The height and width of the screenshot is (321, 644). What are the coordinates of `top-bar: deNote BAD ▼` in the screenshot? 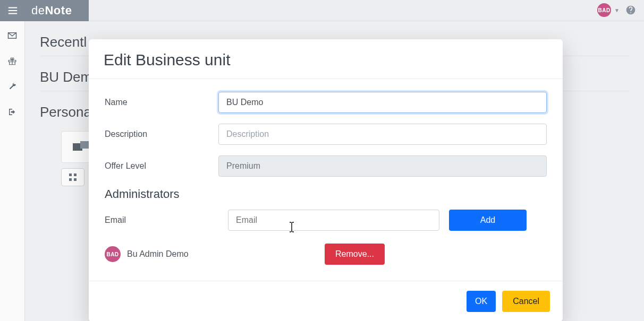 It's located at (322, 11).